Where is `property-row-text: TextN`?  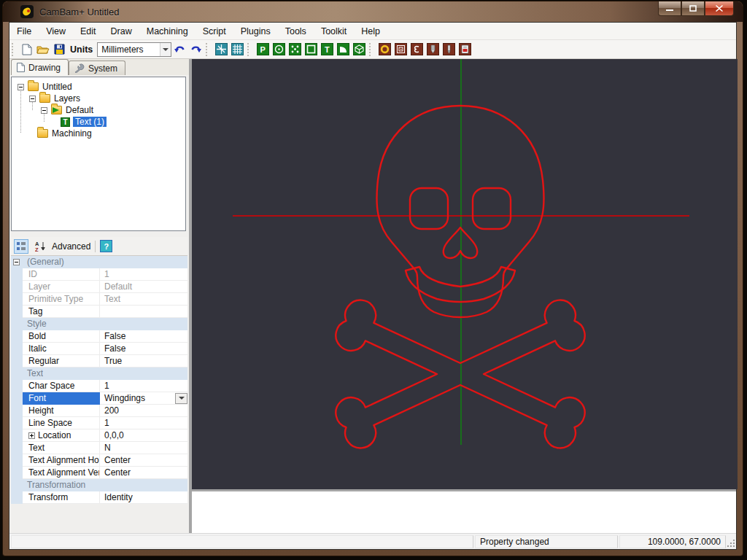 property-row-text: TextN is located at coordinates (99, 448).